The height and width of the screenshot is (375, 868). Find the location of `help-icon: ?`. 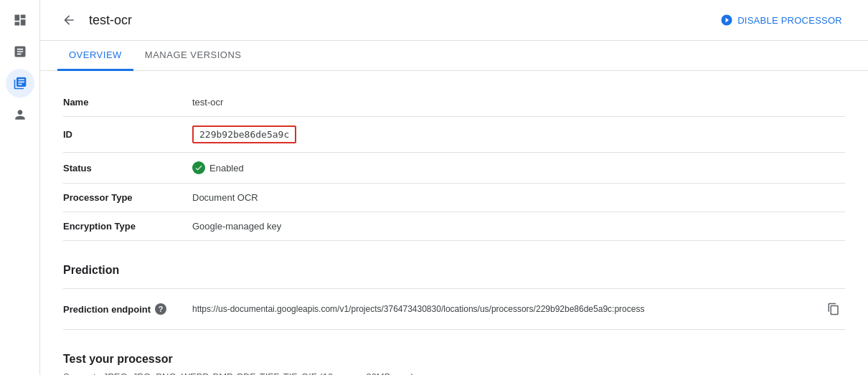

help-icon: ? is located at coordinates (161, 309).